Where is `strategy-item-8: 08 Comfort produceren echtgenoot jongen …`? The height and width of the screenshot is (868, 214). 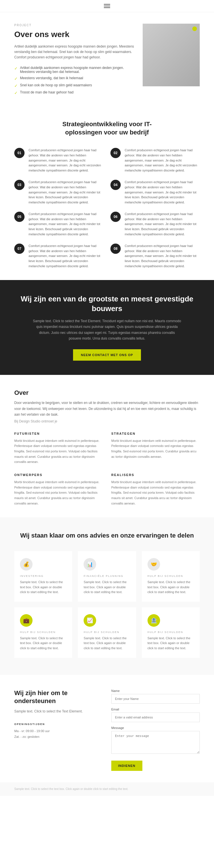 strategy-item-8: 08 Comfort produceren echtgenoot jongen … is located at coordinates (155, 256).